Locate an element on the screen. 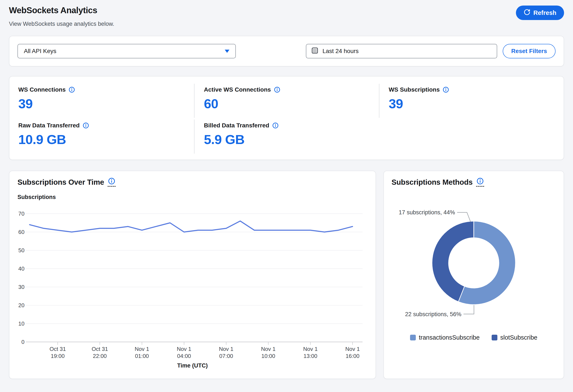 The height and width of the screenshot is (392, 573). date-range-value: Last 24 hours is located at coordinates (341, 51).